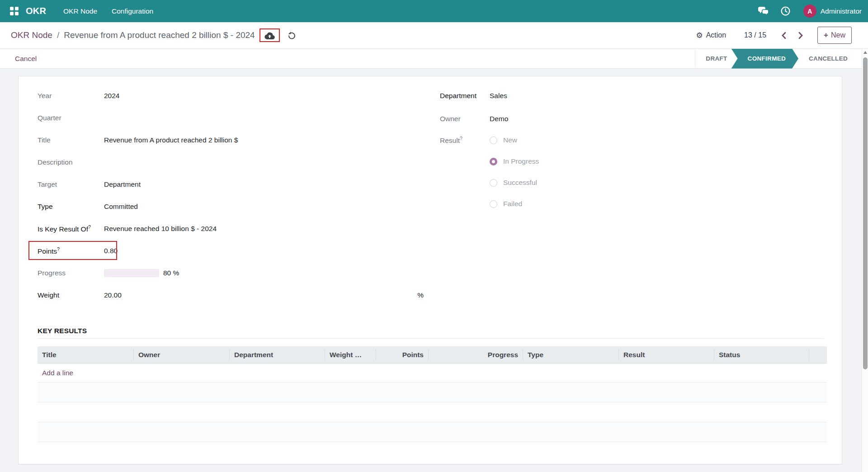 Image resolution: width=868 pixels, height=472 pixels. Describe the element at coordinates (784, 35) in the screenshot. I see `pager-previous-button` at that location.